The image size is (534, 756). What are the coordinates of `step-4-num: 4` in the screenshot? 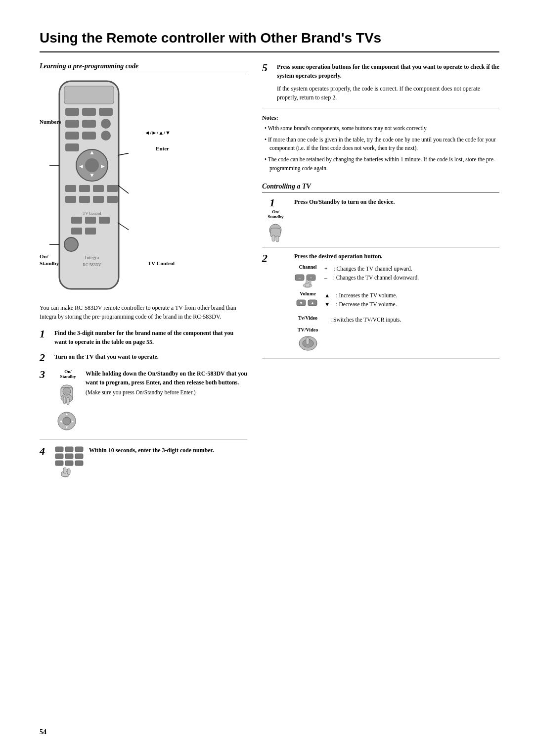 It's located at (44, 451).